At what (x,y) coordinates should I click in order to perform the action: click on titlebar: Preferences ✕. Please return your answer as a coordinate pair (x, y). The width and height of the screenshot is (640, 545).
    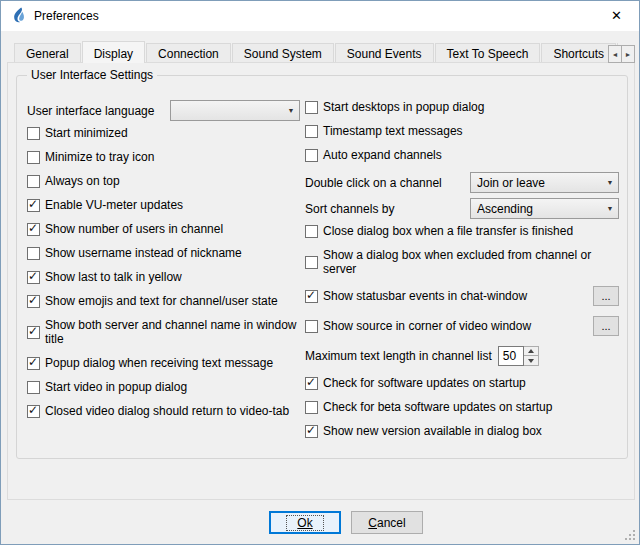
    Looking at the image, I should click on (320, 16).